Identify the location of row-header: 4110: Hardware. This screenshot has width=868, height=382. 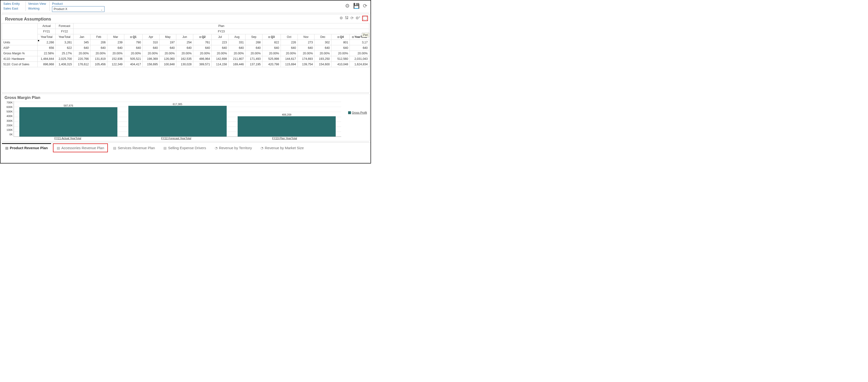
(20, 59).